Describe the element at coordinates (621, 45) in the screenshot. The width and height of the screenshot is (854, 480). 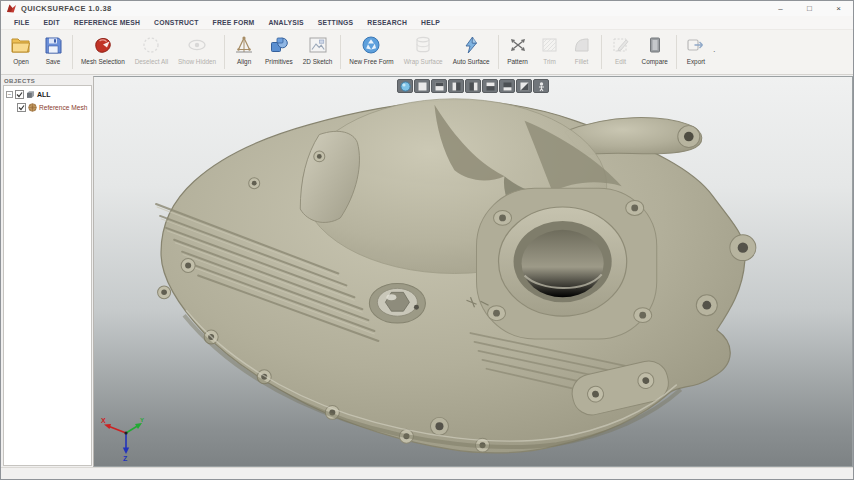
I see `edit-icon` at that location.